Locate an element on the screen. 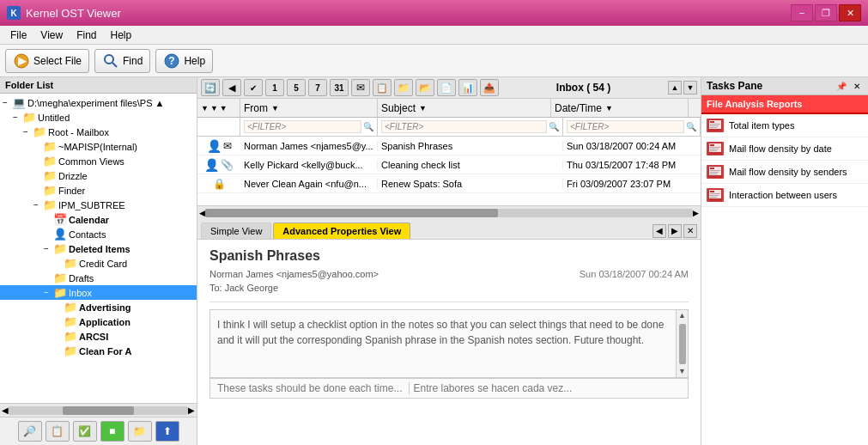  tree-item-mapisp: + 📁 ~MAPISP(Internal) is located at coordinates (98, 146).